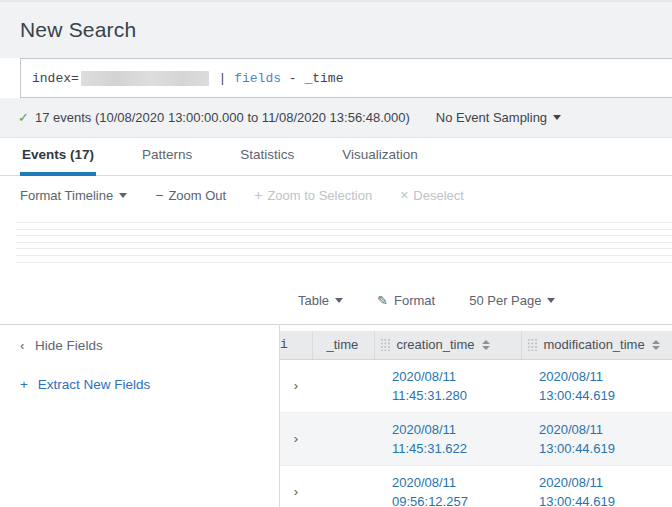 The width and height of the screenshot is (672, 507). I want to click on page-title: New Search, so click(346, 30).